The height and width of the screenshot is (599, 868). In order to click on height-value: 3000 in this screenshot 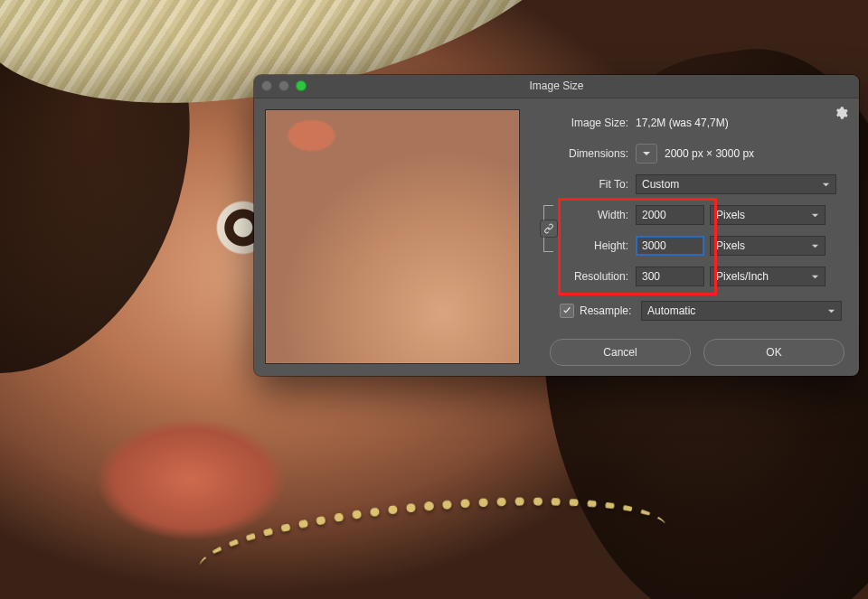, I will do `click(655, 246)`.